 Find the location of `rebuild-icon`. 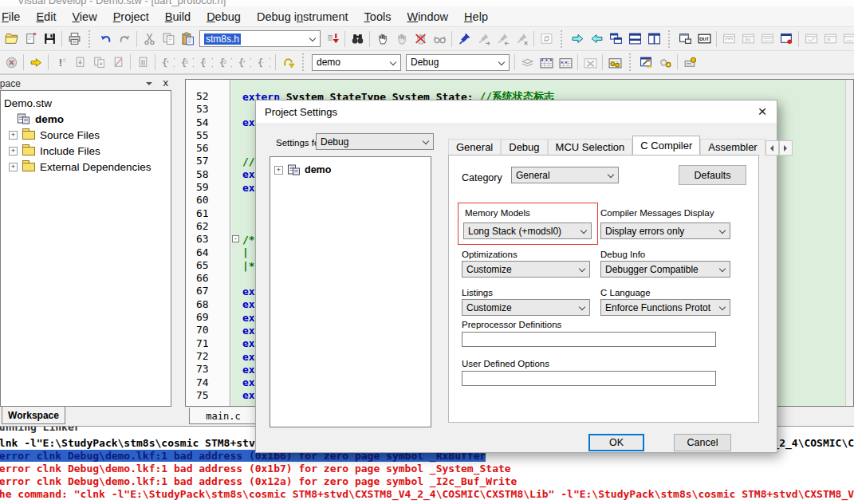

rebuild-icon is located at coordinates (143, 62).